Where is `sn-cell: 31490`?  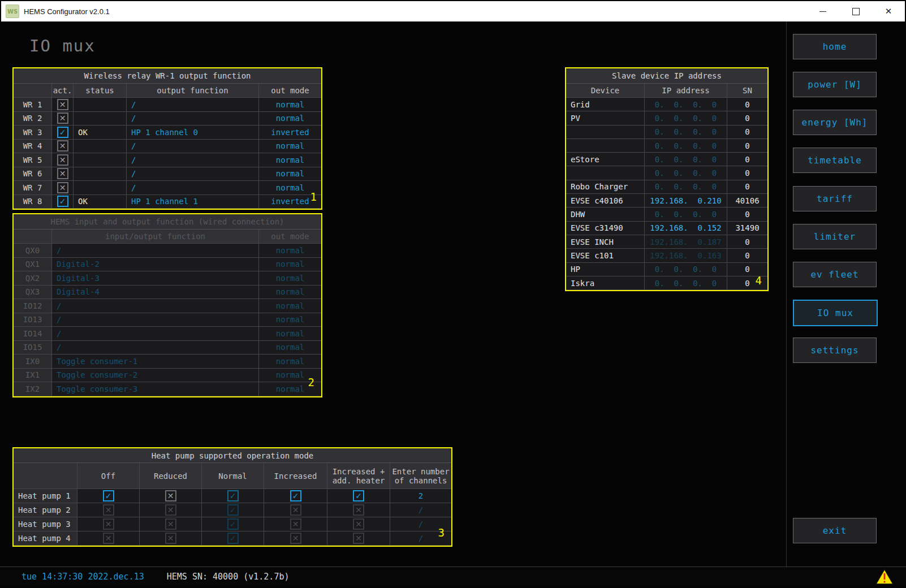 sn-cell: 31490 is located at coordinates (748, 228).